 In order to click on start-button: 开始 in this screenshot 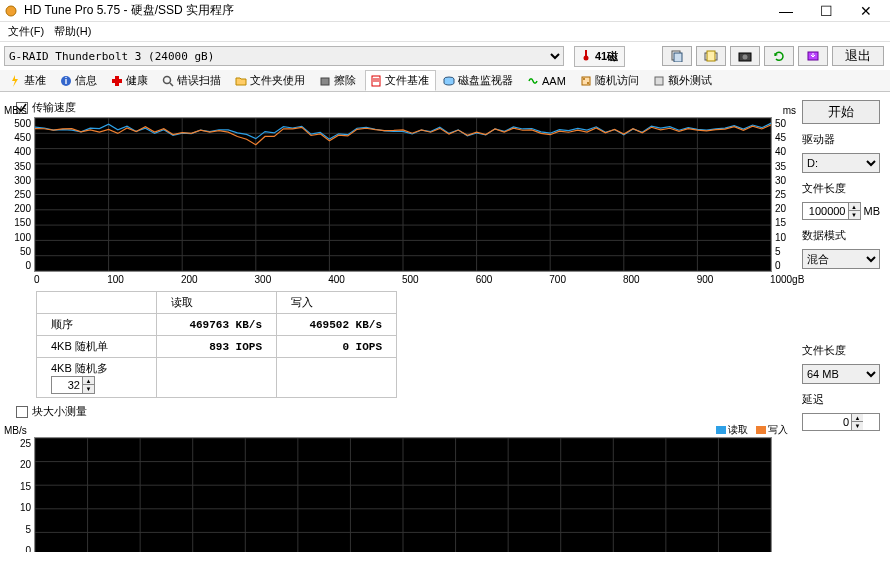, I will do `click(841, 112)`.